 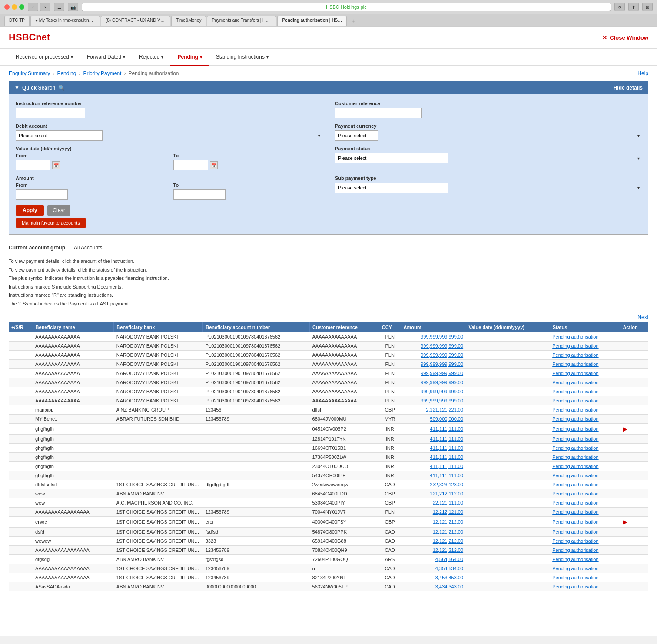 I want to click on amount-cell: 121,212,112.00, so click(x=433, y=494).